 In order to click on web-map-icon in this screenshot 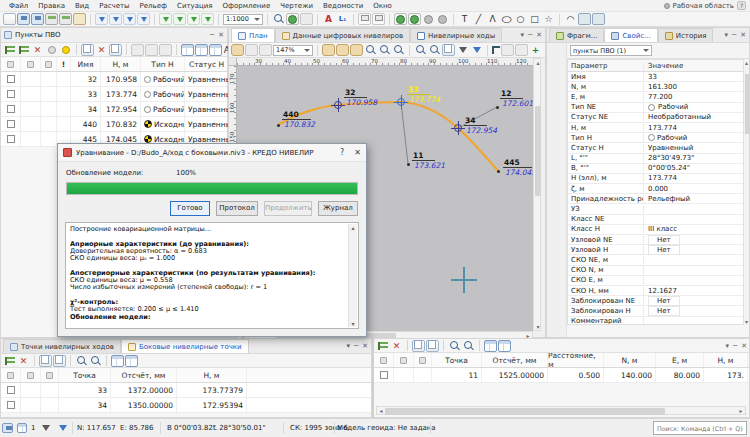, I will do `click(292, 19)`.